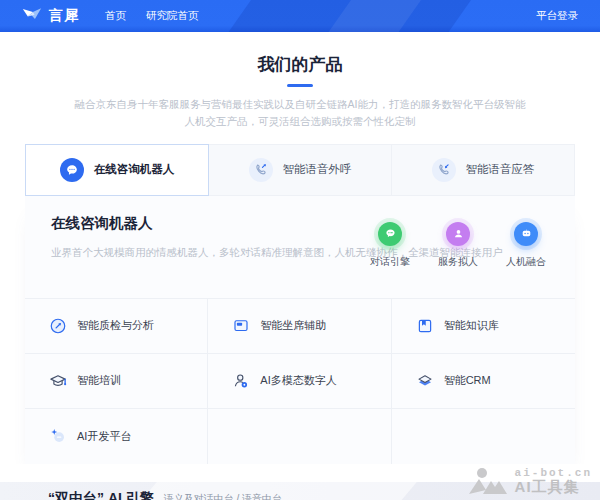 This screenshot has width=600, height=500. Describe the element at coordinates (458, 262) in the screenshot. I see `feature-label: 服务拟人` at that location.